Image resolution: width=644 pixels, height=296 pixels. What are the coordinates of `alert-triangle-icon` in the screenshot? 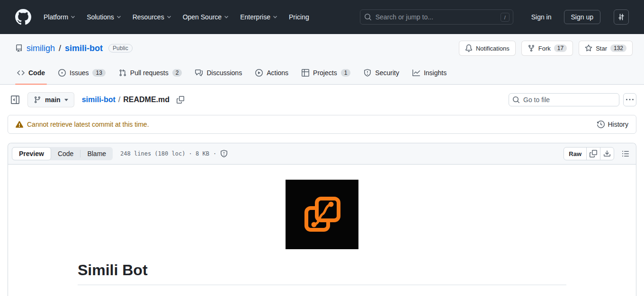 It's located at (19, 124).